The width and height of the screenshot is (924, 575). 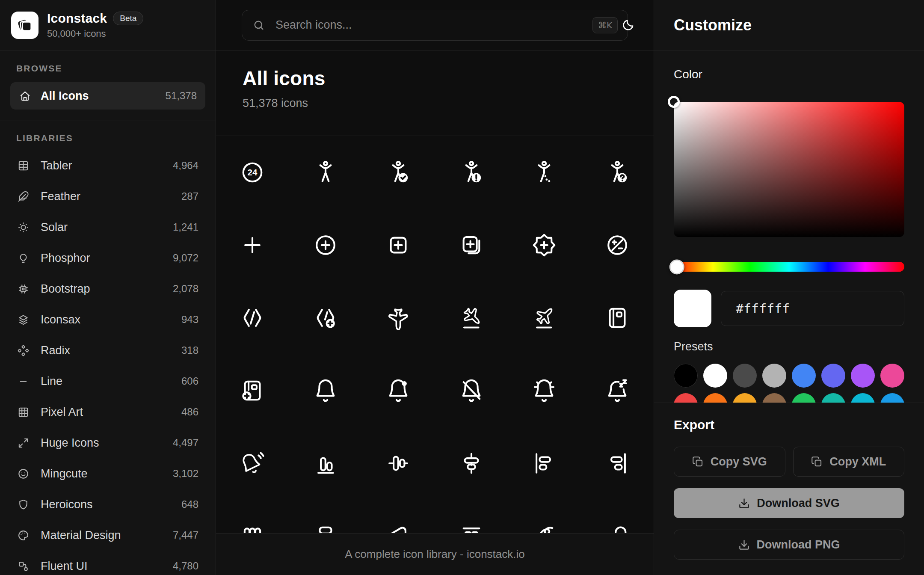 What do you see at coordinates (435, 554) in the screenshot?
I see `footer-text: A complete icon library - iconstack.io` at bounding box center [435, 554].